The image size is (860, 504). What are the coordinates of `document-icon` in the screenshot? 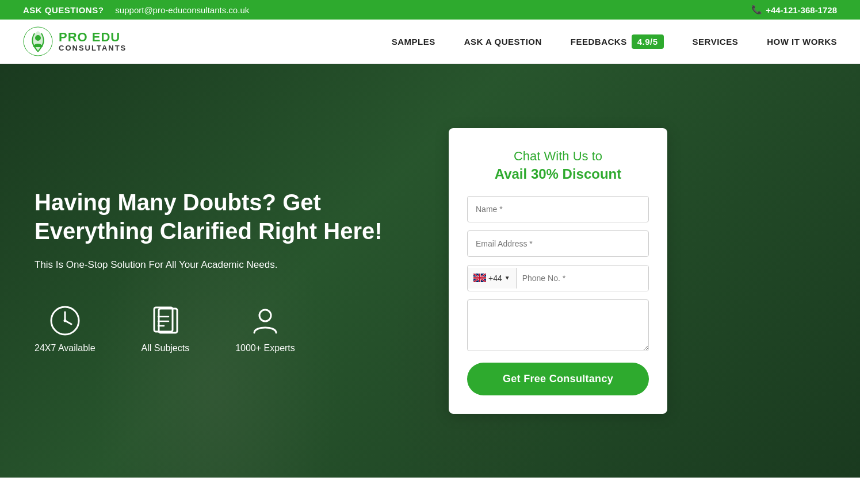 It's located at (165, 321).